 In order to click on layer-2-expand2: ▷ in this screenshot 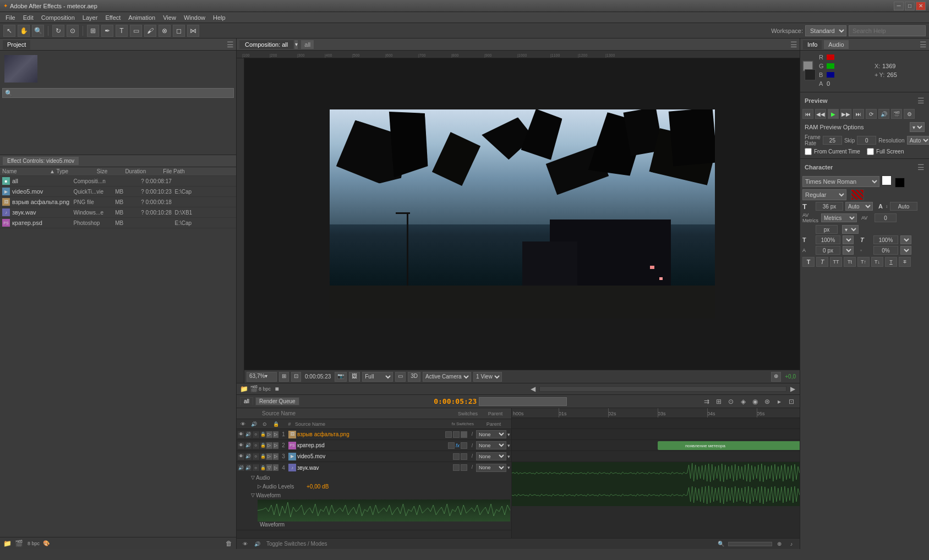, I will do `click(276, 446)`.